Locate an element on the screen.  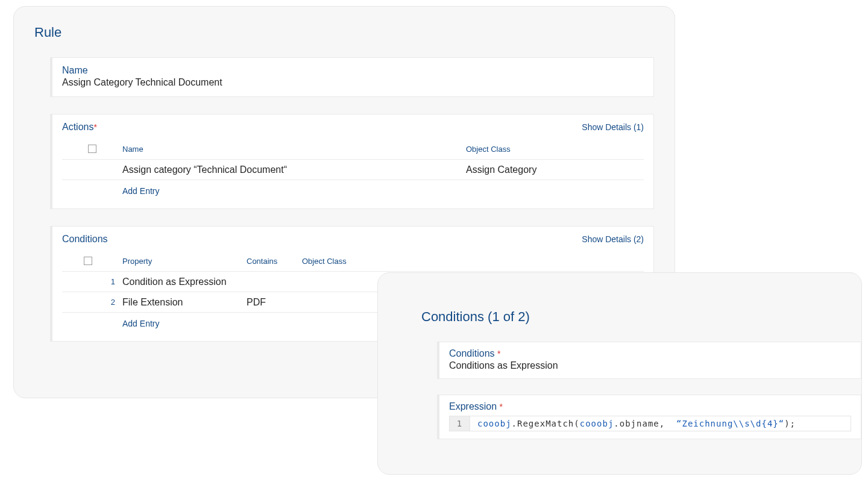
conditions-title: Conditions is located at coordinates (85, 239).